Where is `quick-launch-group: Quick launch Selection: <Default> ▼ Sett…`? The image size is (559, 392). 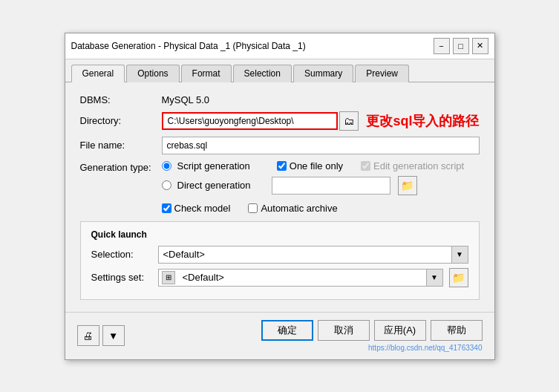
quick-launch-group: Quick launch Selection: <Default> ▼ Sett… is located at coordinates (280, 261).